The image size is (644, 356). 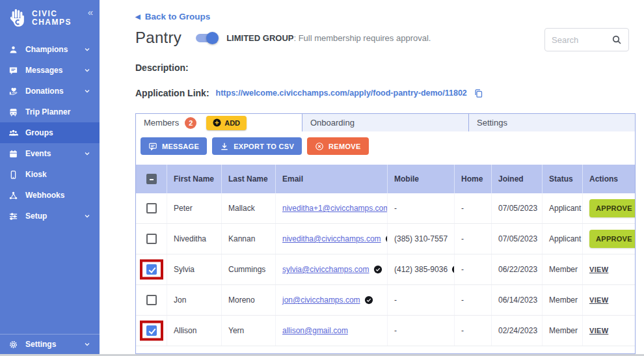 What do you see at coordinates (386, 122) in the screenshot?
I see `tab-onboarding: Onboarding` at bounding box center [386, 122].